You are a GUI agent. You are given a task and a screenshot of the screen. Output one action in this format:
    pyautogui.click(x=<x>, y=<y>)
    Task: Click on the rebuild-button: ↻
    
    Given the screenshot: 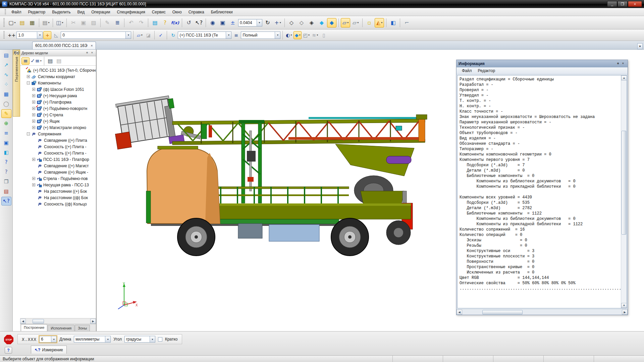 What is the action you would take?
    pyautogui.click(x=173, y=35)
    